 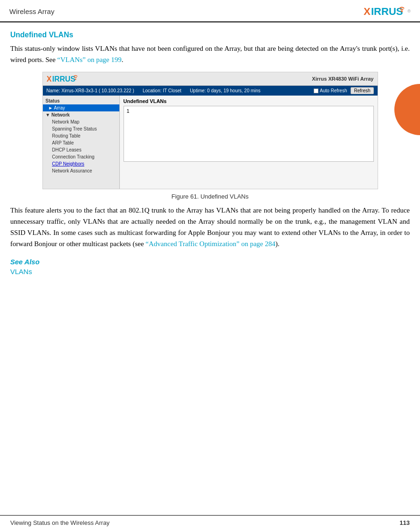 What do you see at coordinates (154, 90) in the screenshot?
I see `ss-info-left: Name: Xirrus-XR8-3x3-1 ( 10.100.23.222 )…` at bounding box center [154, 90].